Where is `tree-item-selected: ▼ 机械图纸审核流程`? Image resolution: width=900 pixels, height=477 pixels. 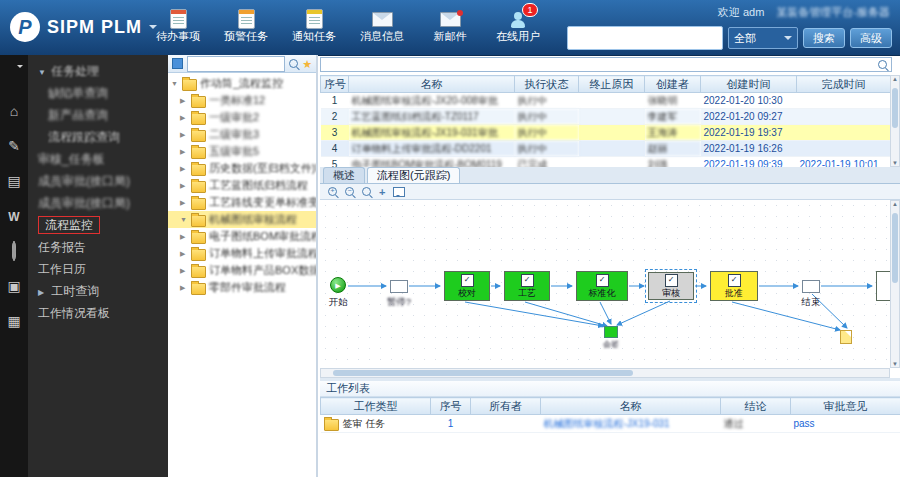
tree-item-selected: ▼ 机械图纸审核流程 is located at coordinates (242, 220).